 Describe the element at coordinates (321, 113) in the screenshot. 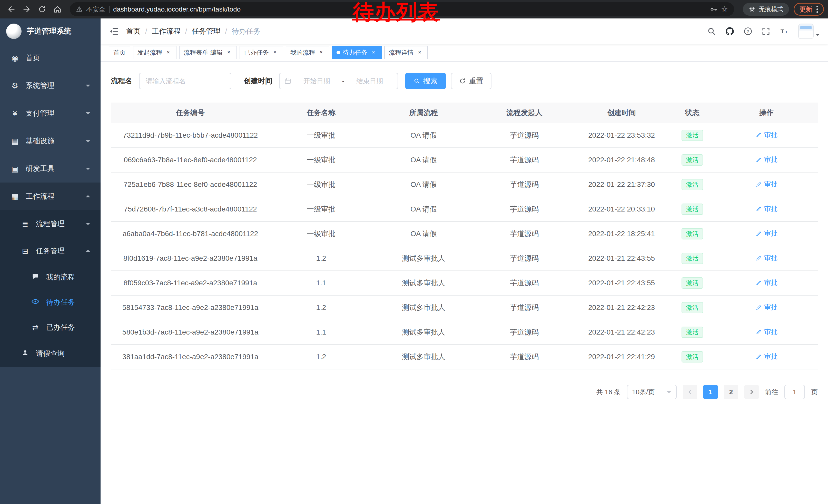

I see `column-header-task-name: 任务名称` at that location.